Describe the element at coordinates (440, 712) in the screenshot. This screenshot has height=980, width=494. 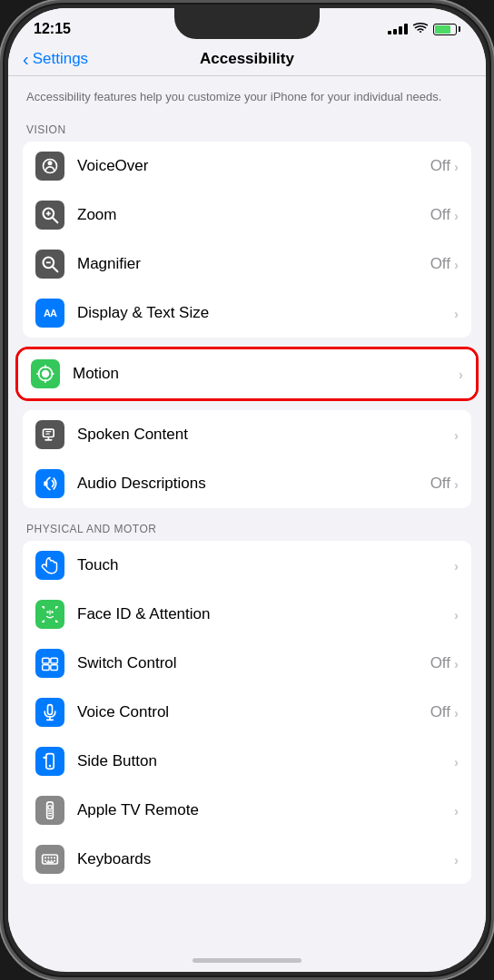
I see `voicectl-value: Off` at that location.